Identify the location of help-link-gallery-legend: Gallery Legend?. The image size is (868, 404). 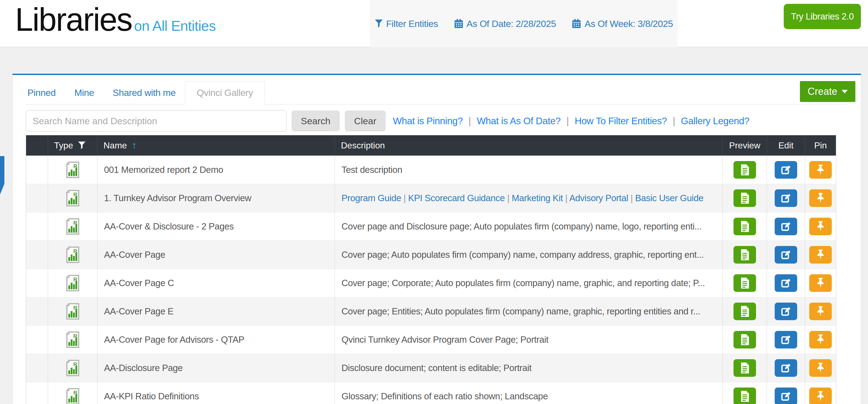
(715, 121).